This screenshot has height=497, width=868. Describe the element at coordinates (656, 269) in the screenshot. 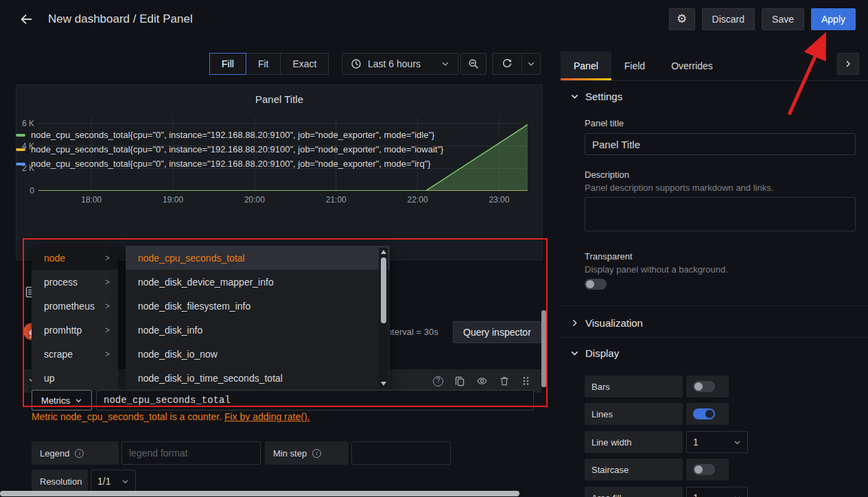

I see `transparent-hint: Display panel without a background.` at that location.